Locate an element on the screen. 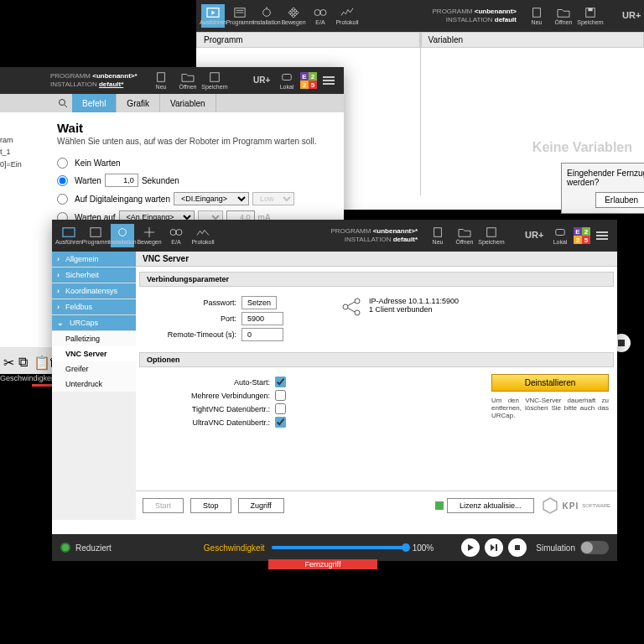 This screenshot has height=644, width=644. section-connection: Verbindungsparameter is located at coordinates (377, 279).